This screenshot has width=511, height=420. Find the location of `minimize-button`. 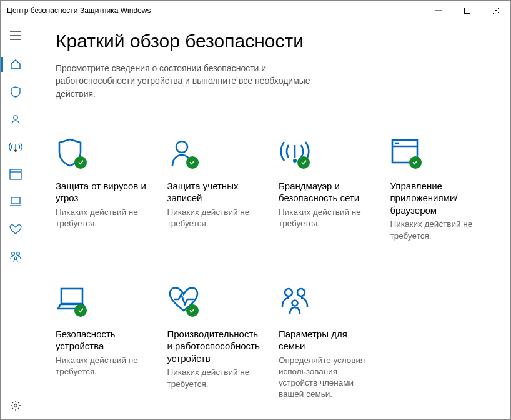

minimize-button is located at coordinates (439, 11).